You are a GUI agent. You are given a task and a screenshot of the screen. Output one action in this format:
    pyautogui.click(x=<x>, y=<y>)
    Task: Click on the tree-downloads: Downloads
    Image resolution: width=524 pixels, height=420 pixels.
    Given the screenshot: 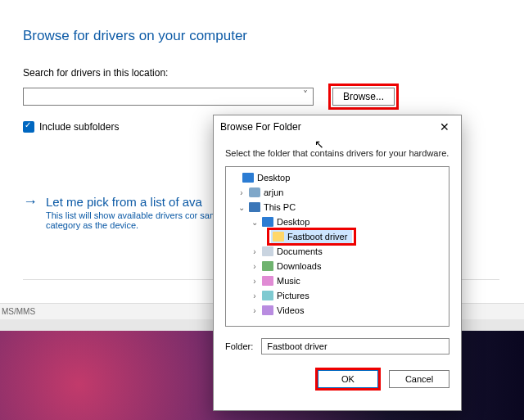 What is the action you would take?
    pyautogui.click(x=299, y=266)
    